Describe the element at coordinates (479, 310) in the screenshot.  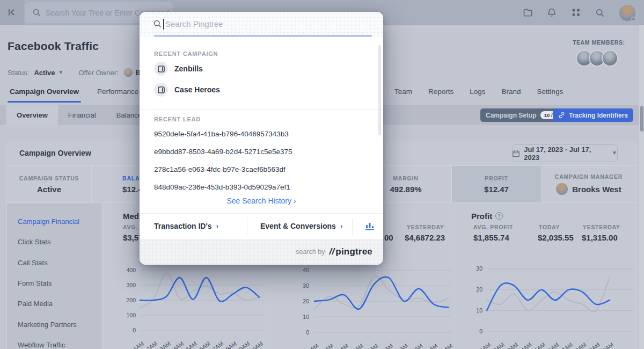
I see `y-axis-tick: 10` at that location.